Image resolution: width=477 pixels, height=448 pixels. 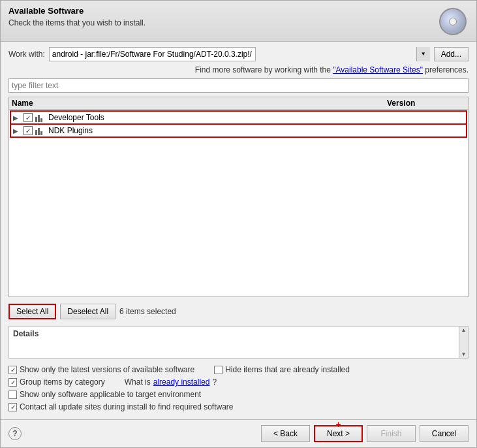 I want to click on cancel-button: Cancel, so click(x=444, y=434).